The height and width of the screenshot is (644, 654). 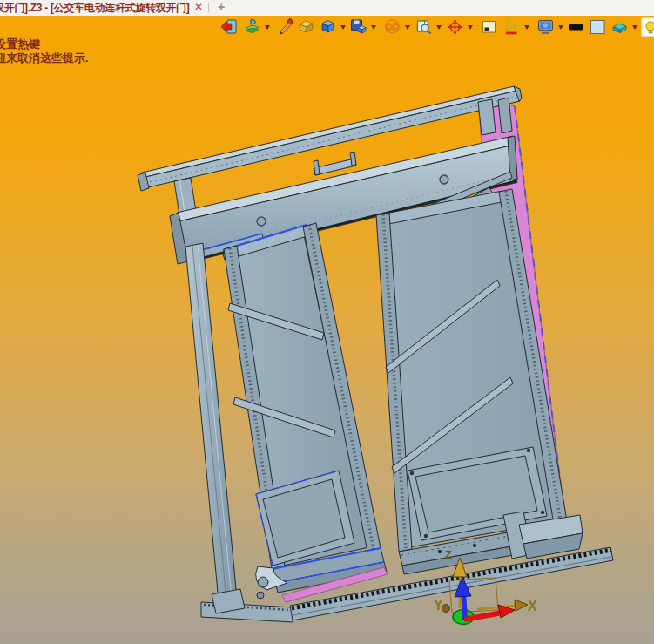 What do you see at coordinates (199, 7) in the screenshot?
I see `tab-close-icon: ✕` at bounding box center [199, 7].